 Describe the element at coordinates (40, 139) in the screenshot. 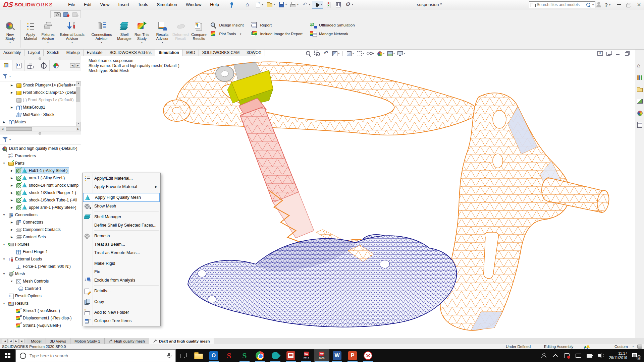

I see `study-tree-filter: ▾` at that location.